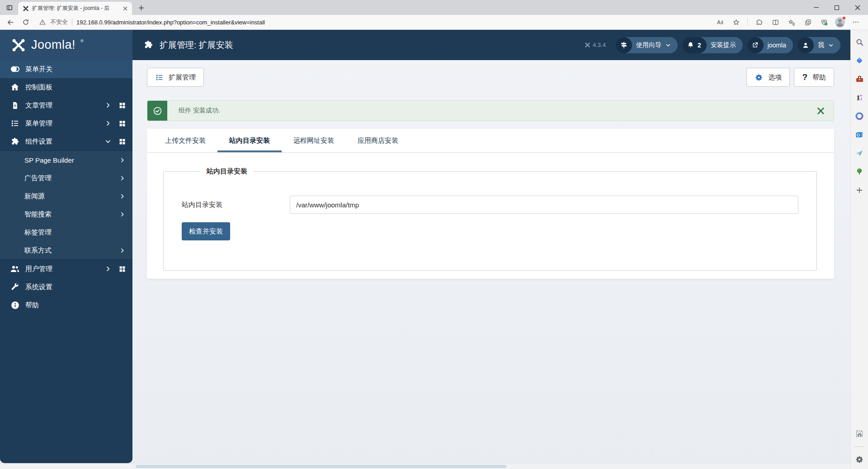 The height and width of the screenshot is (469, 868). I want to click on toolbox-icon, so click(859, 79).